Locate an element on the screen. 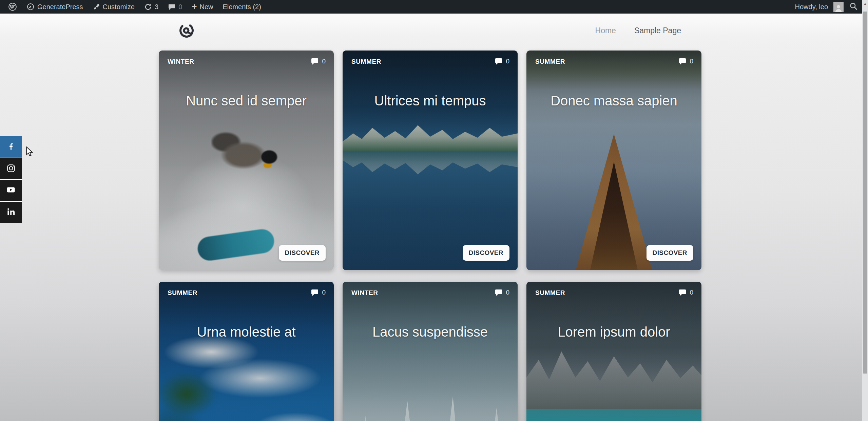  card-title: Lorem ipsum dolor is located at coordinates (614, 332).